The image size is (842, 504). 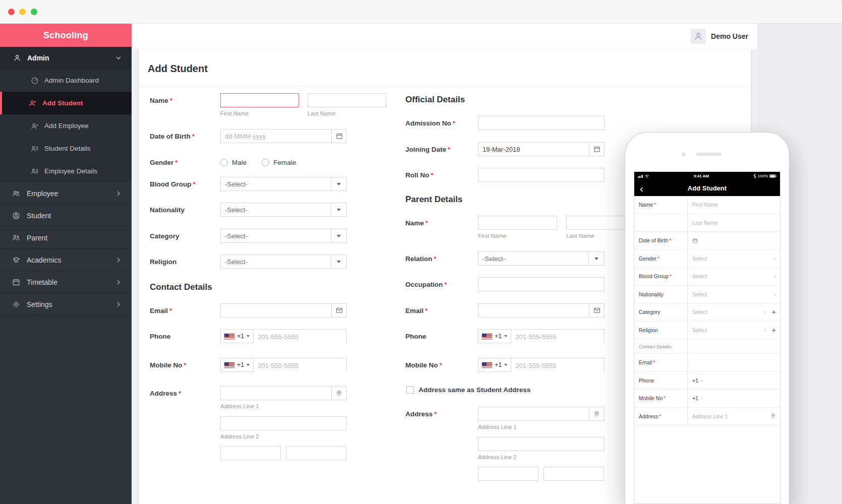 What do you see at coordinates (22, 12) in the screenshot?
I see `minimize-window-button` at bounding box center [22, 12].